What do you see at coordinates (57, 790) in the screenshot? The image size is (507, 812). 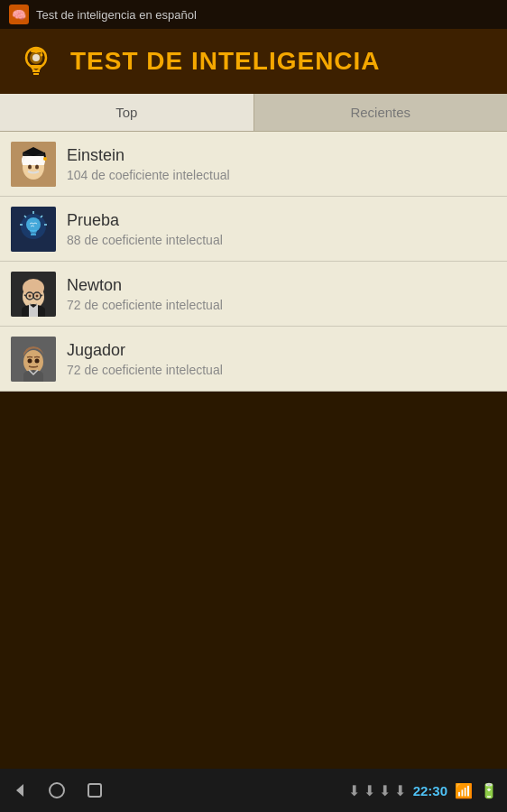 I see `nav-left` at bounding box center [57, 790].